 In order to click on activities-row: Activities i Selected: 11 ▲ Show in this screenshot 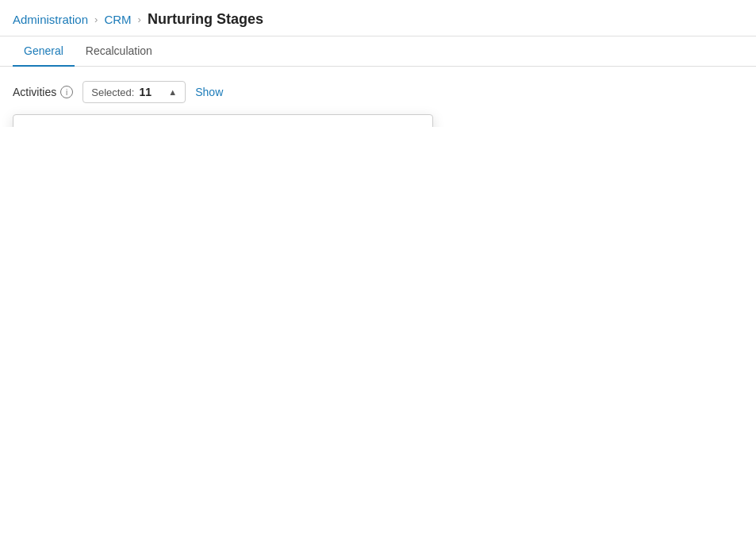, I will do `click(378, 92)`.